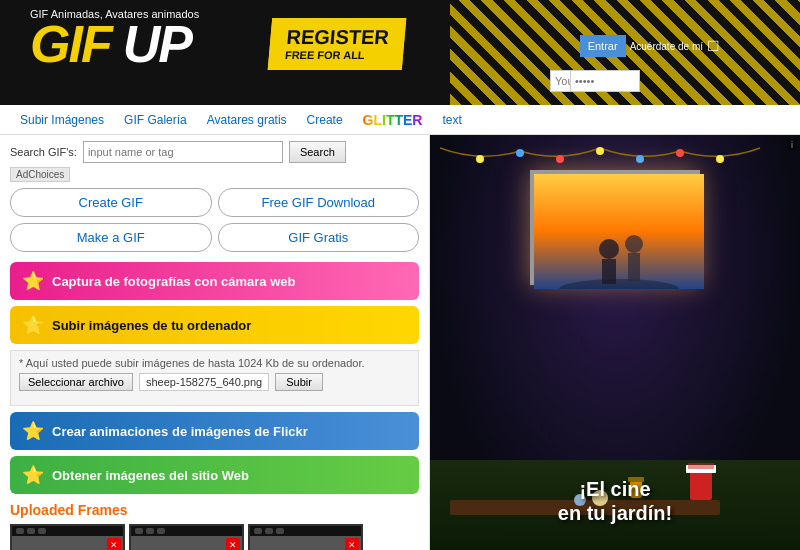  Describe the element at coordinates (174, 282) in the screenshot. I see `feature-camera-label: Captura de fotografías con cámara web` at that location.